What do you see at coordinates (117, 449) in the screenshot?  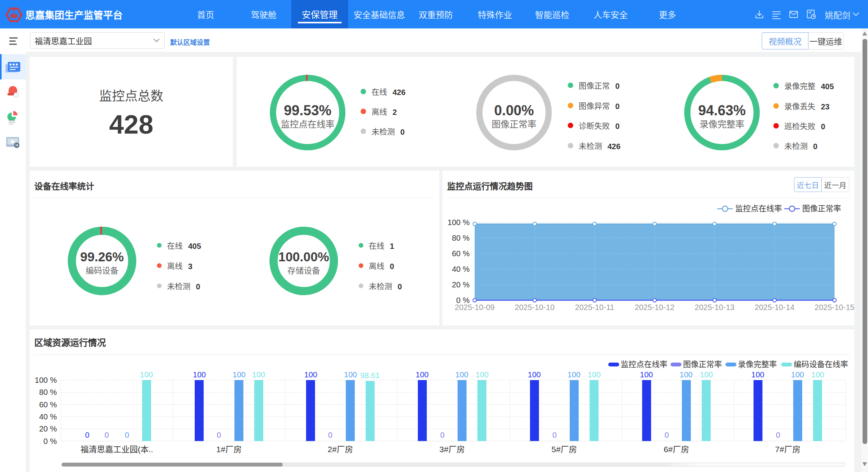 I see `svg-text: 福清思嘉工业园(本..` at bounding box center [117, 449].